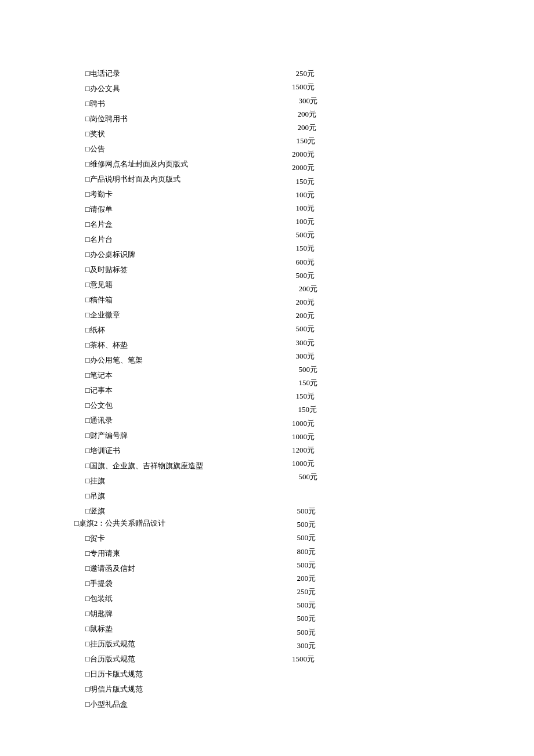 Image resolution: width=534 pixels, height=756 pixels. I want to click on item-label: 日历卡版式规范, so click(116, 674).